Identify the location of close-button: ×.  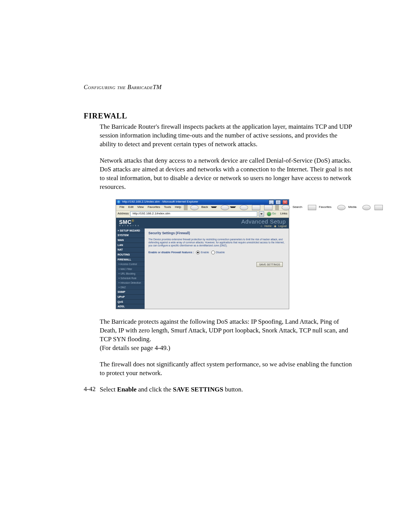
(285, 202).